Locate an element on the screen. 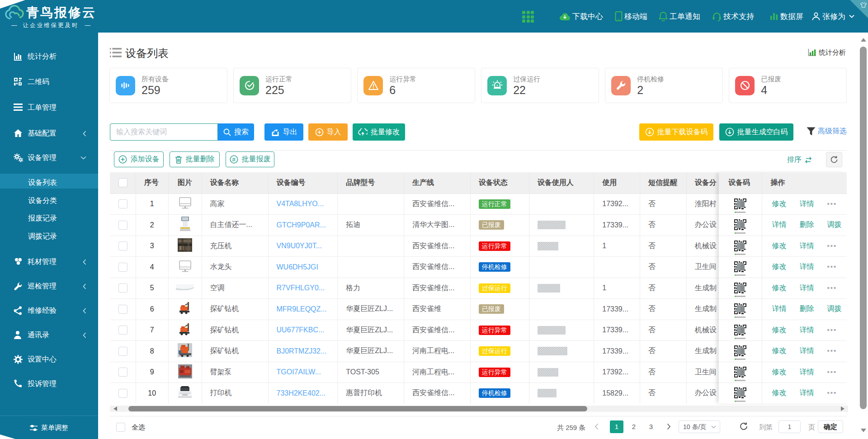 This screenshot has width=868, height=439. svg-text: 废 is located at coordinates (234, 160).